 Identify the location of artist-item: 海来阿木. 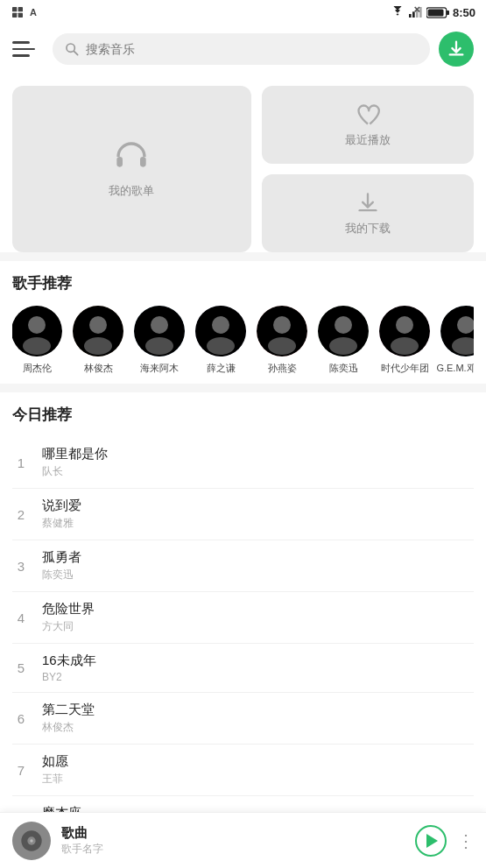
(159, 340).